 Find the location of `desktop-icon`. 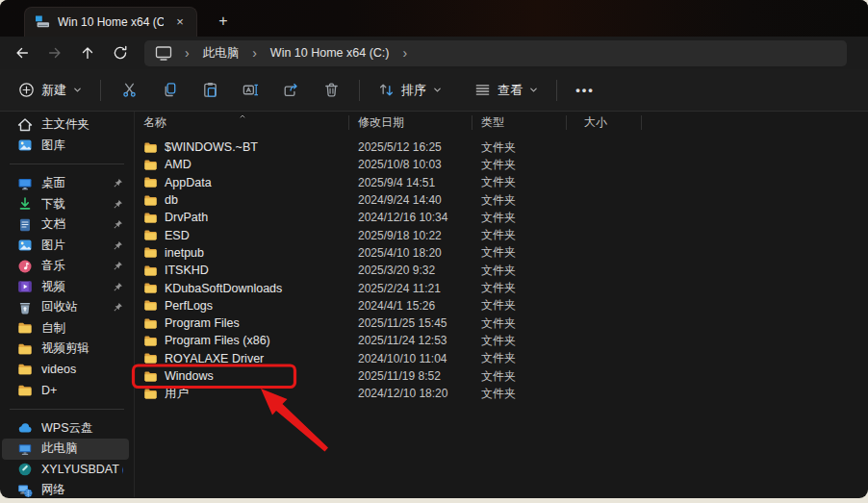

desktop-icon is located at coordinates (25, 184).